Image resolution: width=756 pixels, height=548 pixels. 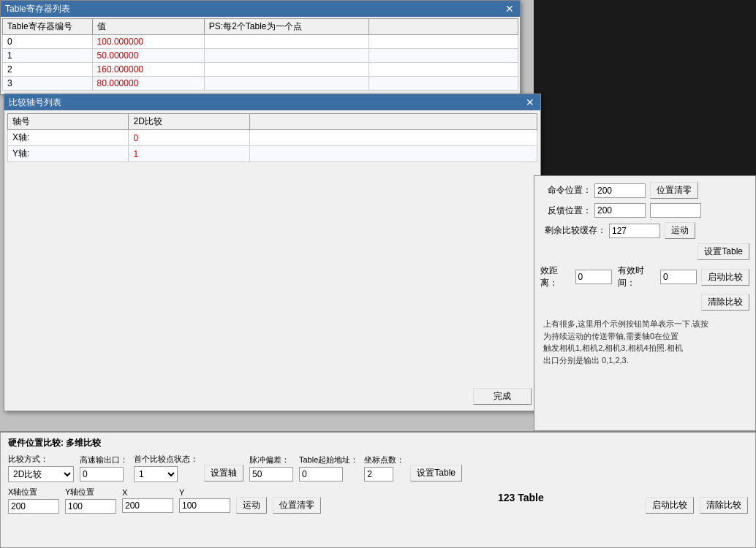 What do you see at coordinates (725, 278) in the screenshot?
I see `start-compare-button: 启动比较` at bounding box center [725, 278].